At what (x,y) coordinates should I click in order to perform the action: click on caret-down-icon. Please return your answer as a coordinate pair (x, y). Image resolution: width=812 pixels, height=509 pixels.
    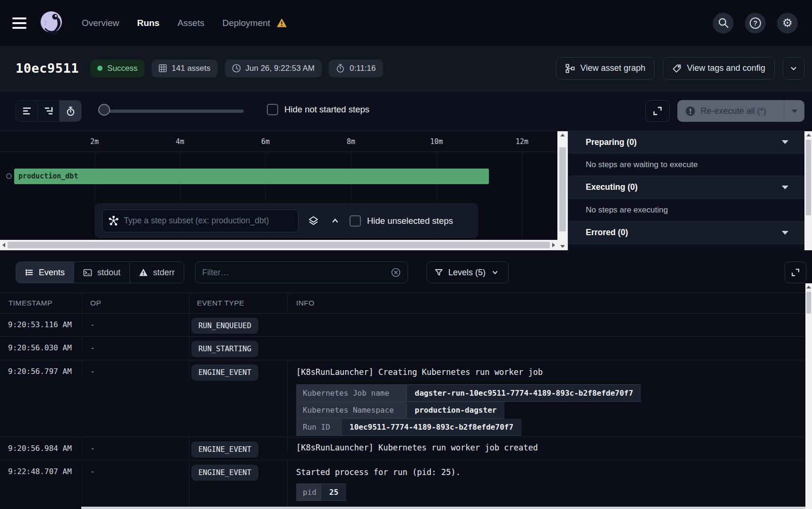
    Looking at the image, I should click on (785, 142).